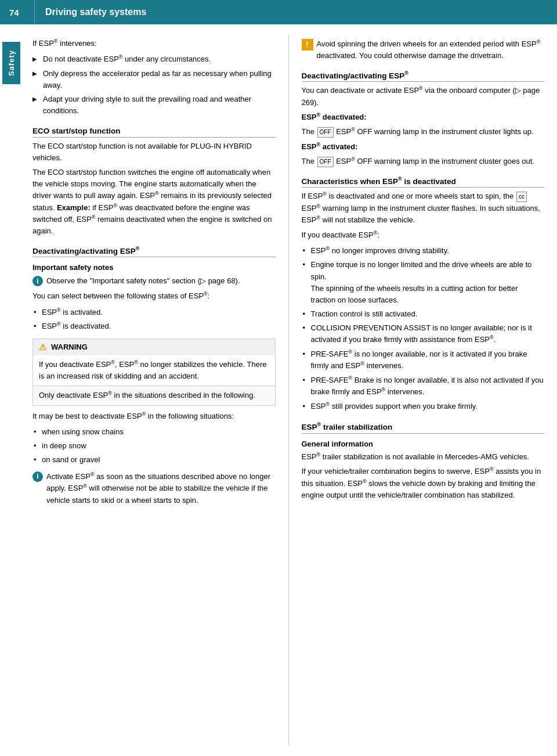  I want to click on hazard-note-text: Avoid spinning the driven wheels for an …, so click(431, 50).